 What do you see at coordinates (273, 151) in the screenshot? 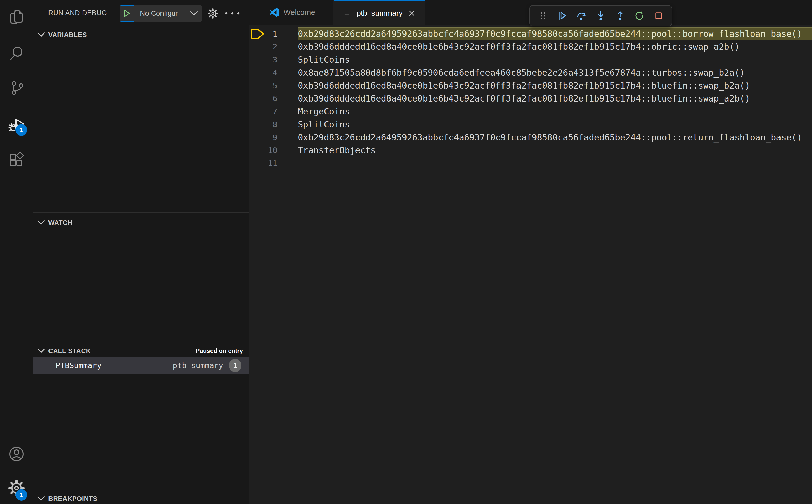
I see `line-number: 10` at bounding box center [273, 151].